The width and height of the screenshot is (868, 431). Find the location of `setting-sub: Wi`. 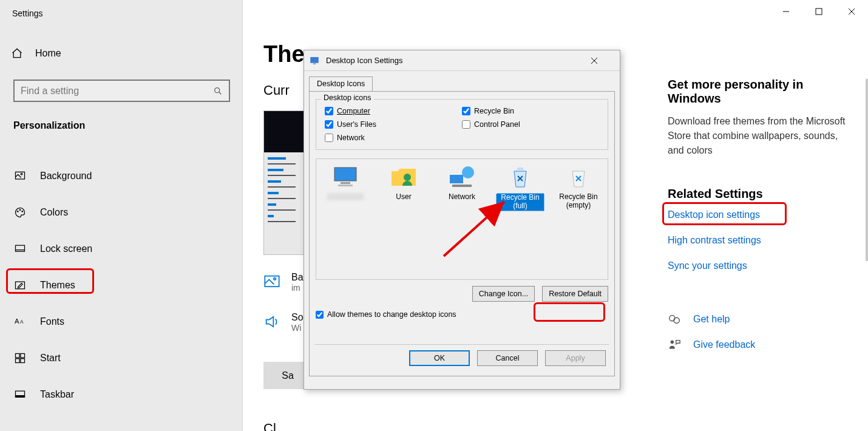

setting-sub: Wi is located at coordinates (297, 328).